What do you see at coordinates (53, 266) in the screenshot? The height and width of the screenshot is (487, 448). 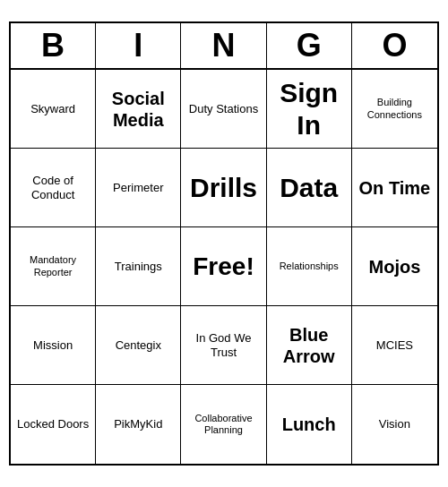 I see `cell-text: Mandatory Reporter` at bounding box center [53, 266].